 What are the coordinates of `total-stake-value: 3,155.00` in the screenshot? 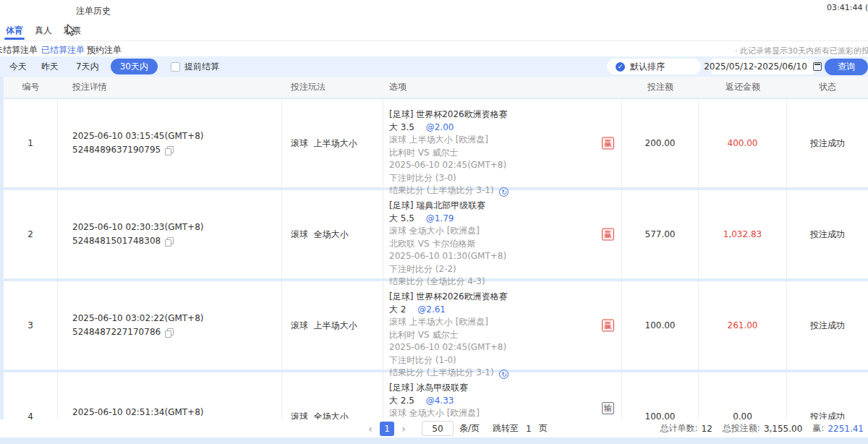 It's located at (783, 429).